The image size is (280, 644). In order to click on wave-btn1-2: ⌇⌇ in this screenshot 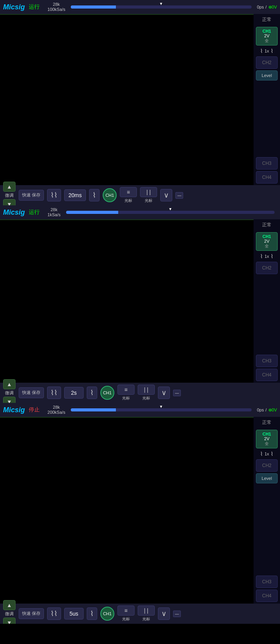, I will do `click(54, 393)`.